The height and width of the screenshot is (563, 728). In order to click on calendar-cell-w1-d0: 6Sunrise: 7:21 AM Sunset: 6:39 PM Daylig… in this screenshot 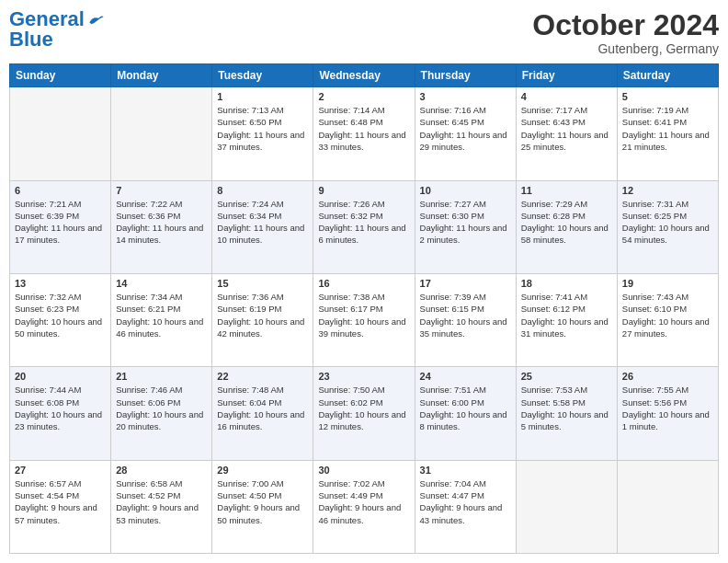, I will do `click(61, 226)`.